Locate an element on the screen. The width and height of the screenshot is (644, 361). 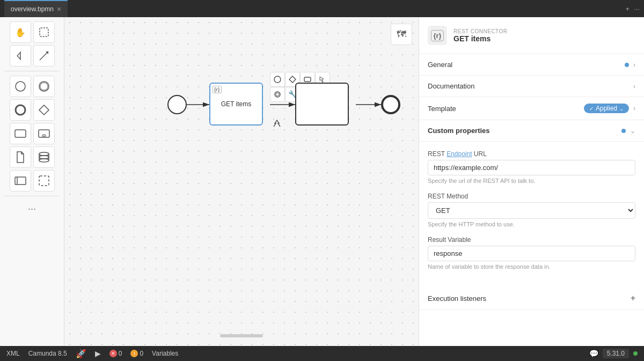
data-object-button is located at coordinates (20, 157).